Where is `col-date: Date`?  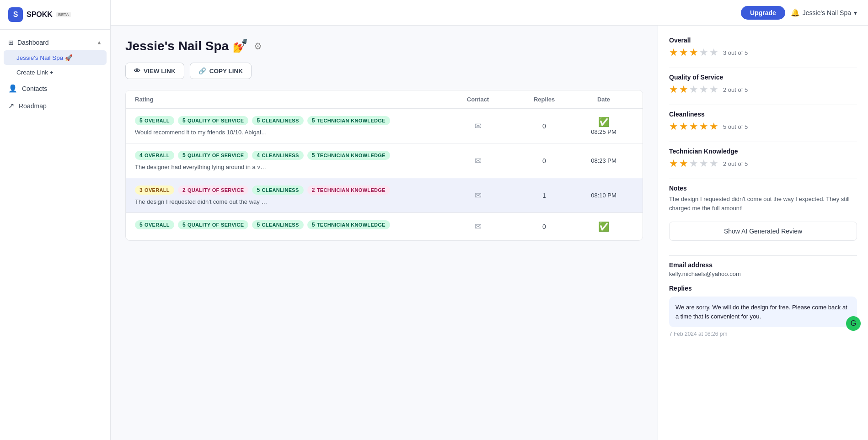 col-date: Date is located at coordinates (604, 100).